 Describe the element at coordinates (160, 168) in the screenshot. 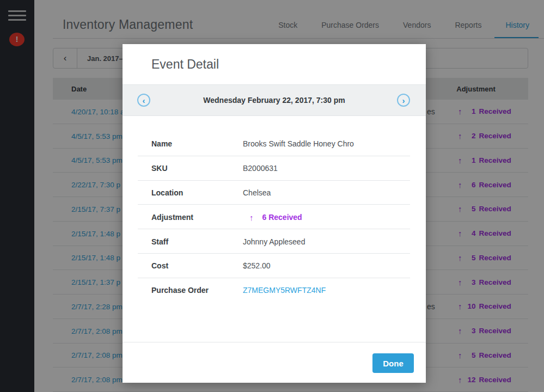

I see `field-label: SKU` at that location.